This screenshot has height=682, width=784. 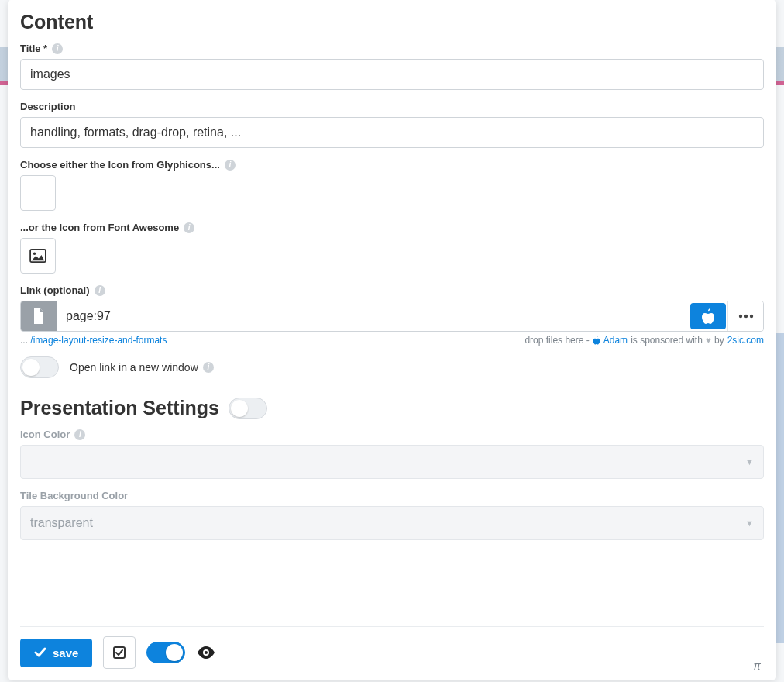 I want to click on link-resolved: ... /image-layout-resize-and-formats, so click(x=93, y=340).